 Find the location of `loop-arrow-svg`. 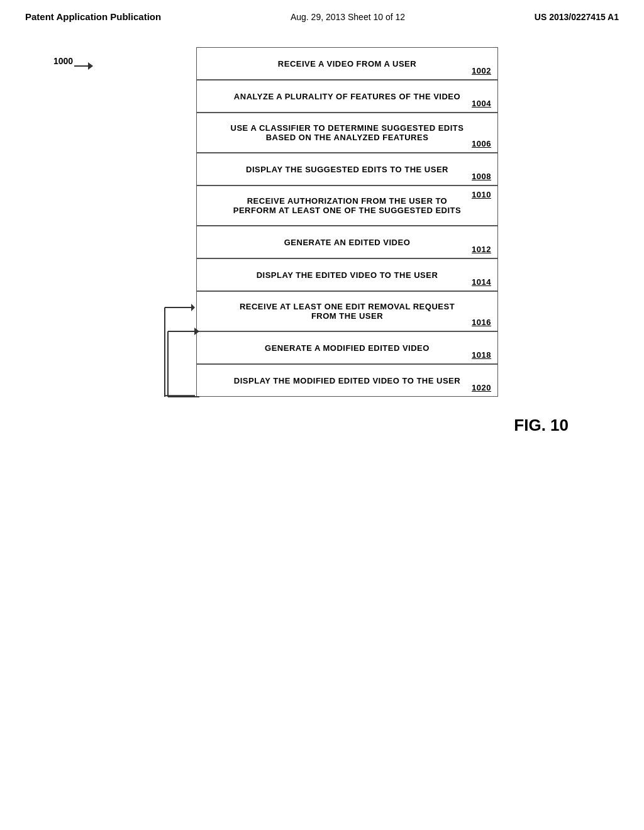

loop-arrow-svg is located at coordinates (174, 344).